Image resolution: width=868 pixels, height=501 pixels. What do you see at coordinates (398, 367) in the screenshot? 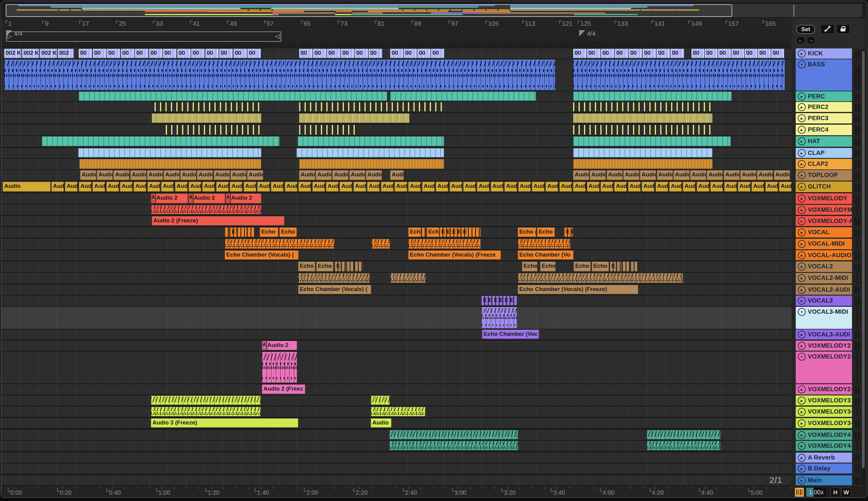
I see `track-lane-voxmelody2-` at bounding box center [398, 367].